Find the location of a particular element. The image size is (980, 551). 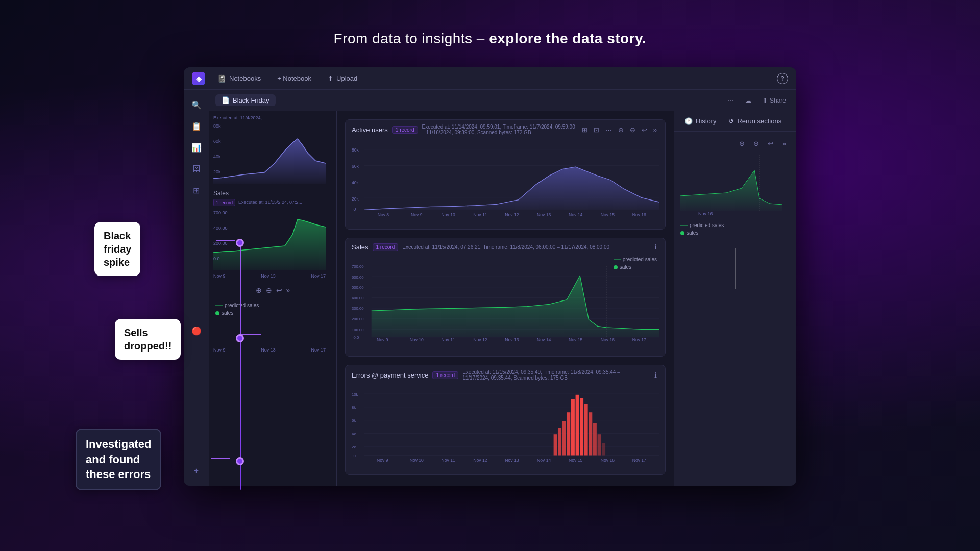

sidebar-icon-chart: 📊 is located at coordinates (197, 147).